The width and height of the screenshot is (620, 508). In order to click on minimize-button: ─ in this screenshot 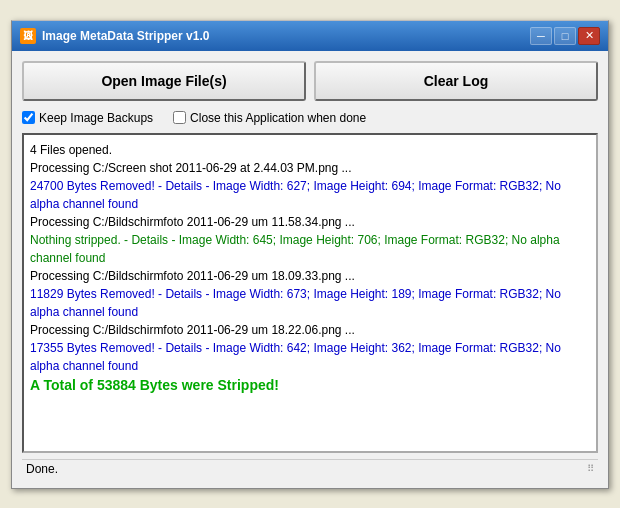, I will do `click(541, 36)`.